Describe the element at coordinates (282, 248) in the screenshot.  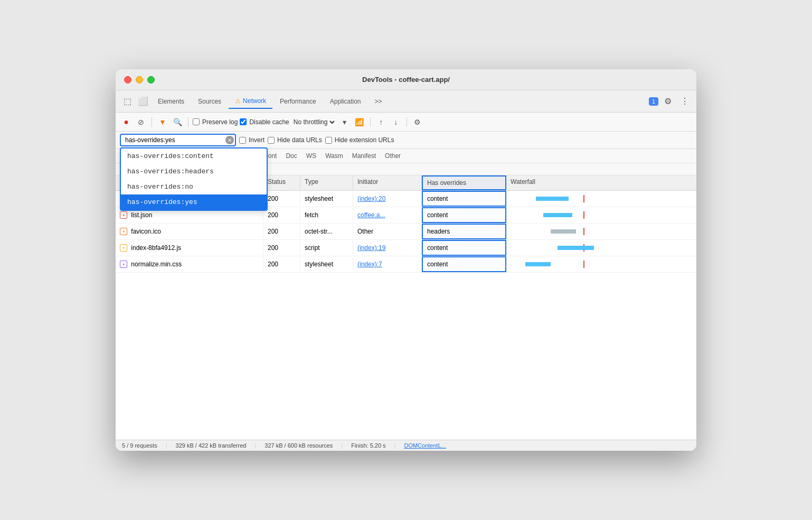
I see `td-status-4: 200` at that location.